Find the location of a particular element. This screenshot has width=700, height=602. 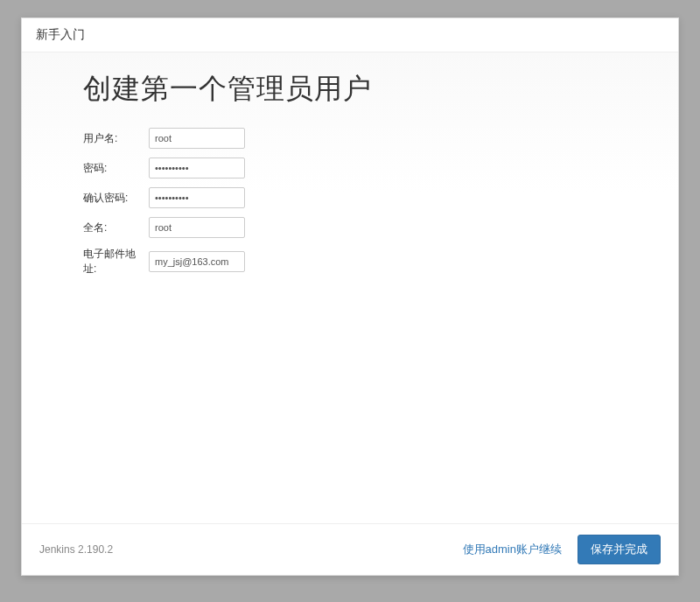

modal-footer: Jenkins 2.190.2 使用admin账户继续 保存并完成 is located at coordinates (350, 550).